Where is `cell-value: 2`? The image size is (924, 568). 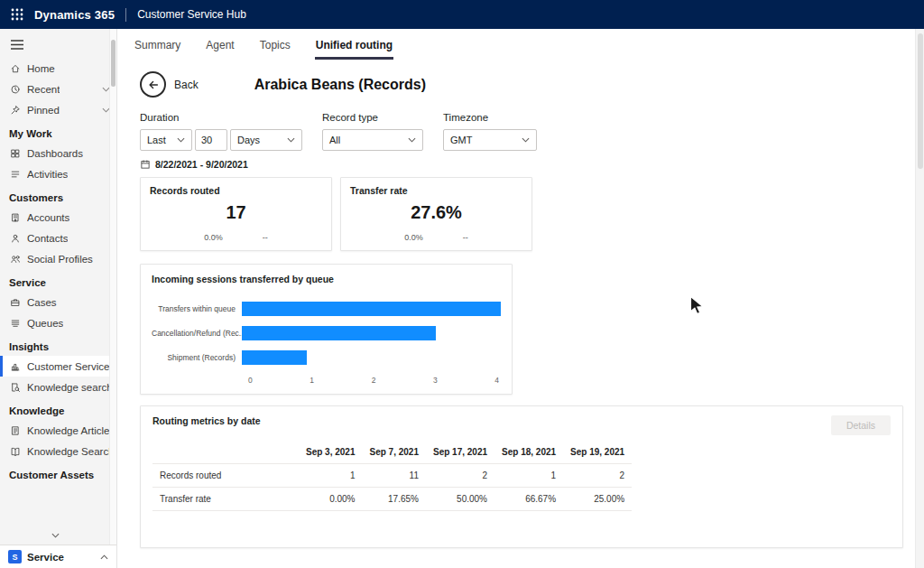
cell-value: 2 is located at coordinates (597, 476).